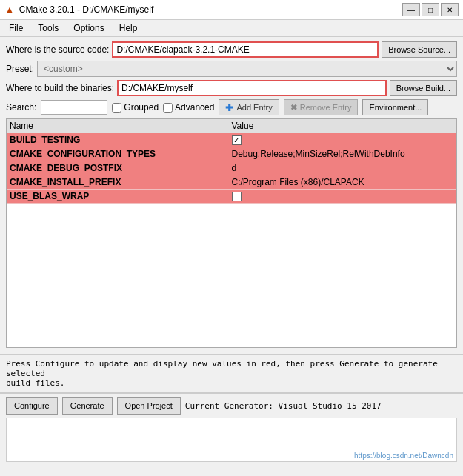 The height and width of the screenshot is (476, 463). What do you see at coordinates (450, 10) in the screenshot?
I see `close-button: ✕` at bounding box center [450, 10].